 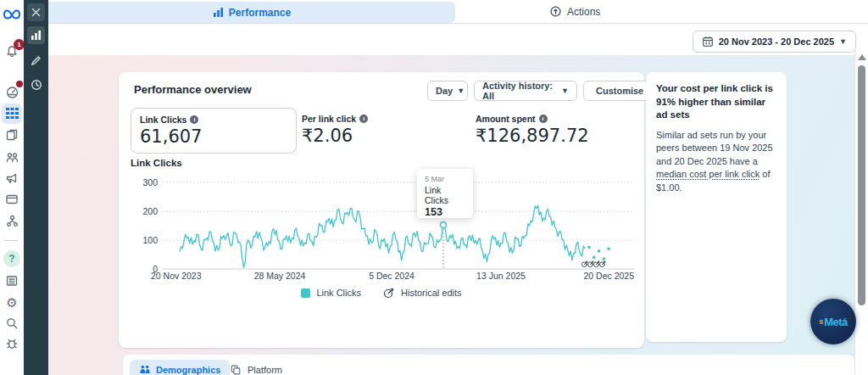 I want to click on insights-chart-icon, so click(x=36, y=36).